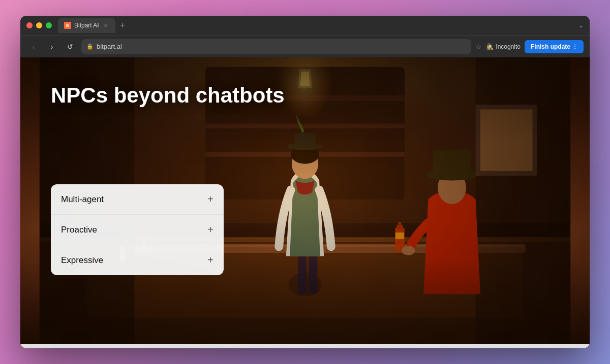  Describe the element at coordinates (210, 260) in the screenshot. I see `feature-expand-expressive: +` at that location.